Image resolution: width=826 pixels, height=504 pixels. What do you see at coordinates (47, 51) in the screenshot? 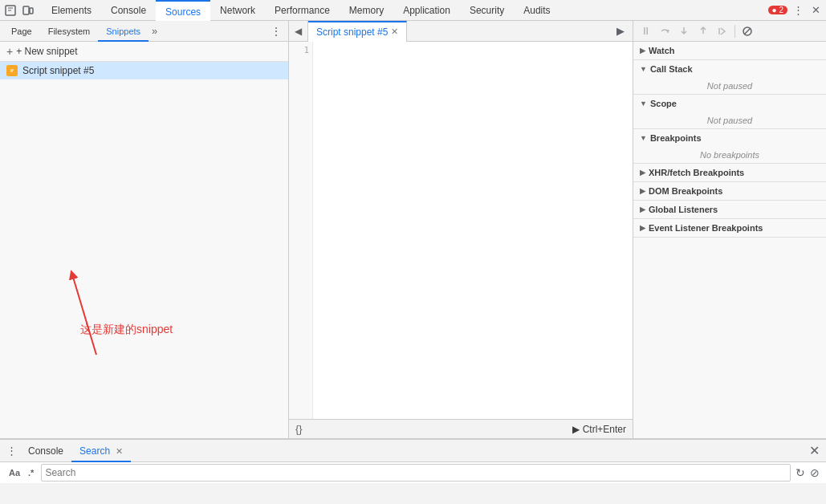
I see `new-snippet-label: + New snippet` at bounding box center [47, 51].